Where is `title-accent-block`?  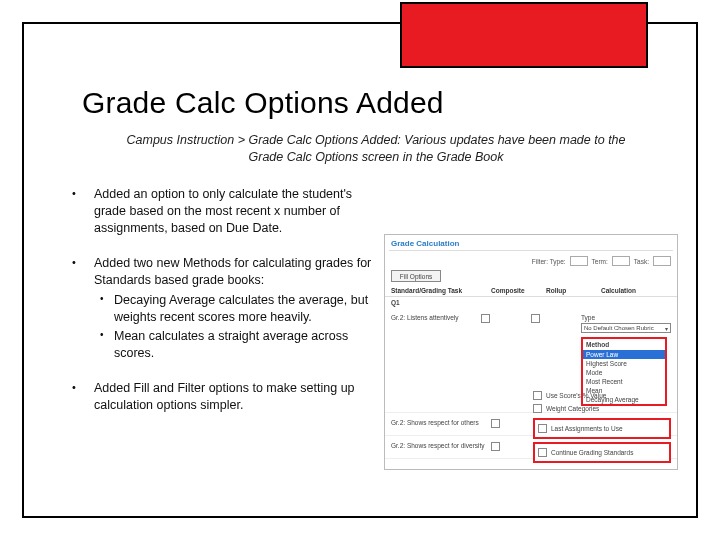
title-accent-block is located at coordinates (524, 35).